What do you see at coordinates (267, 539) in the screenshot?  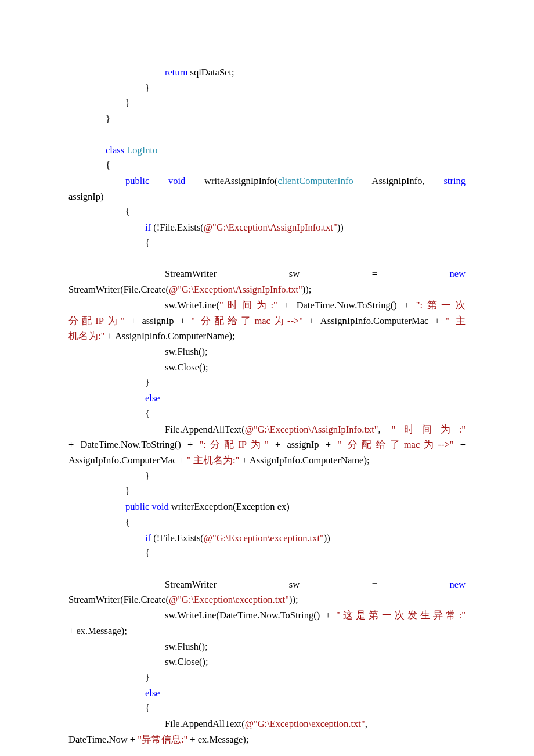 I see `code-line: if (!File.Exists(@"G:\Exception\exceptio…` at bounding box center [267, 539].